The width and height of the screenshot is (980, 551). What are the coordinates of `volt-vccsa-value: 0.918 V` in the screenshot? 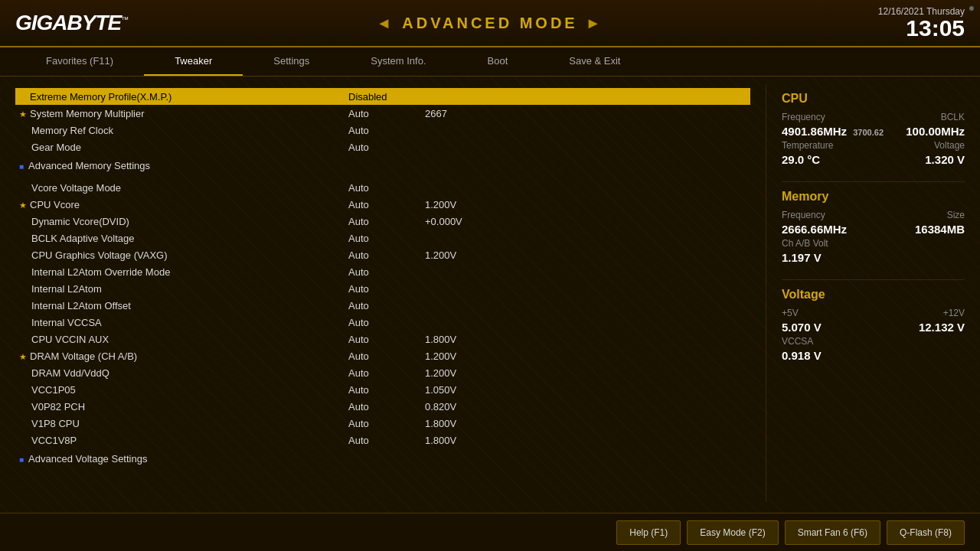 It's located at (802, 355).